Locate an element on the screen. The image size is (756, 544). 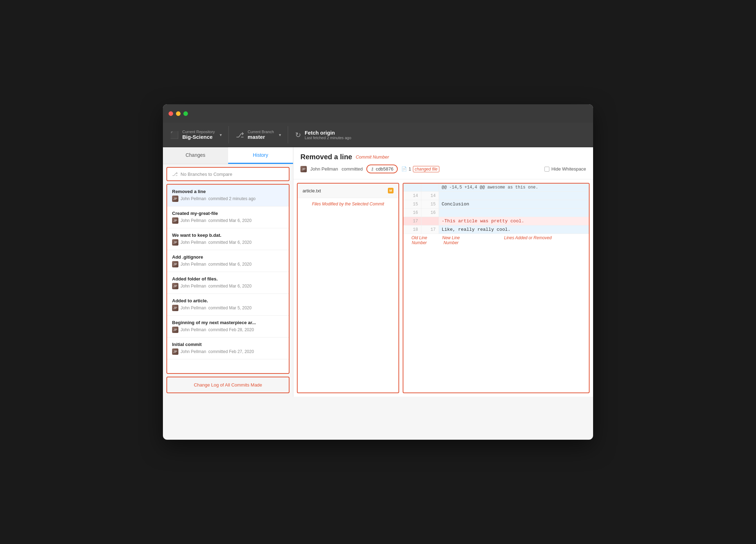
commit-time-2: committed Mar 6, 2020 is located at coordinates (230, 242).